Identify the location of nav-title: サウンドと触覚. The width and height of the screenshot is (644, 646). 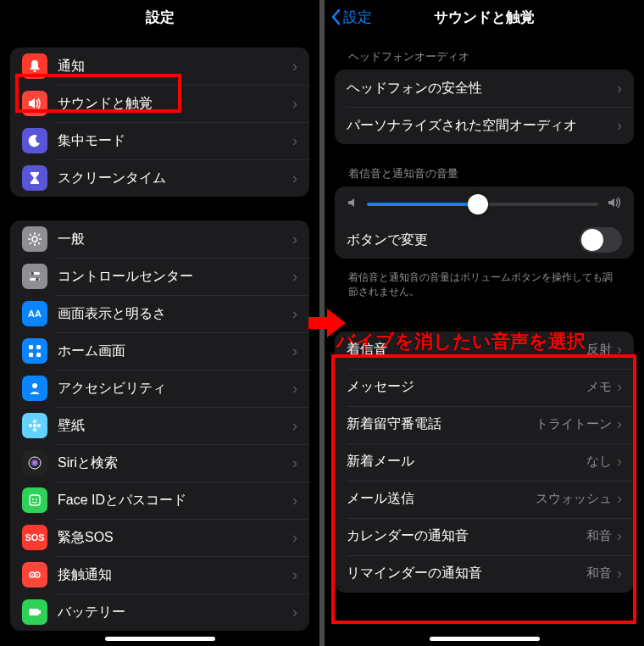
(485, 17).